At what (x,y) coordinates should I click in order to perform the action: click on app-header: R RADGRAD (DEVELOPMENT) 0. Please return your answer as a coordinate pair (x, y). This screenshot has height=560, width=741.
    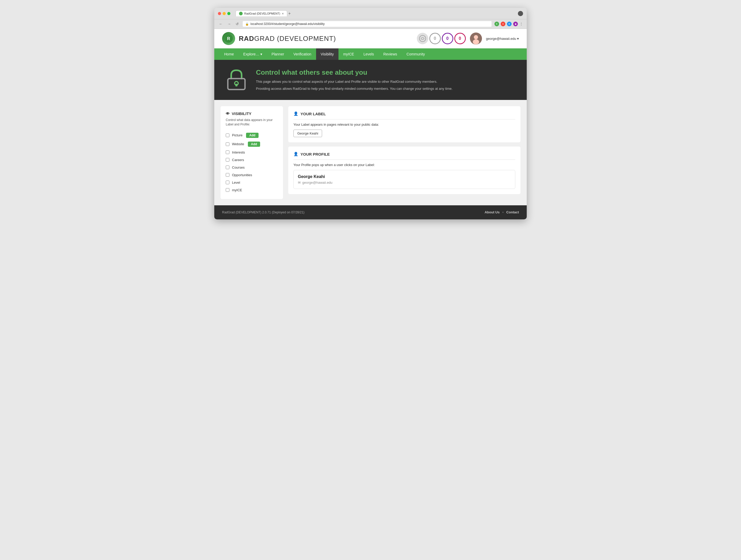
    Looking at the image, I should click on (370, 39).